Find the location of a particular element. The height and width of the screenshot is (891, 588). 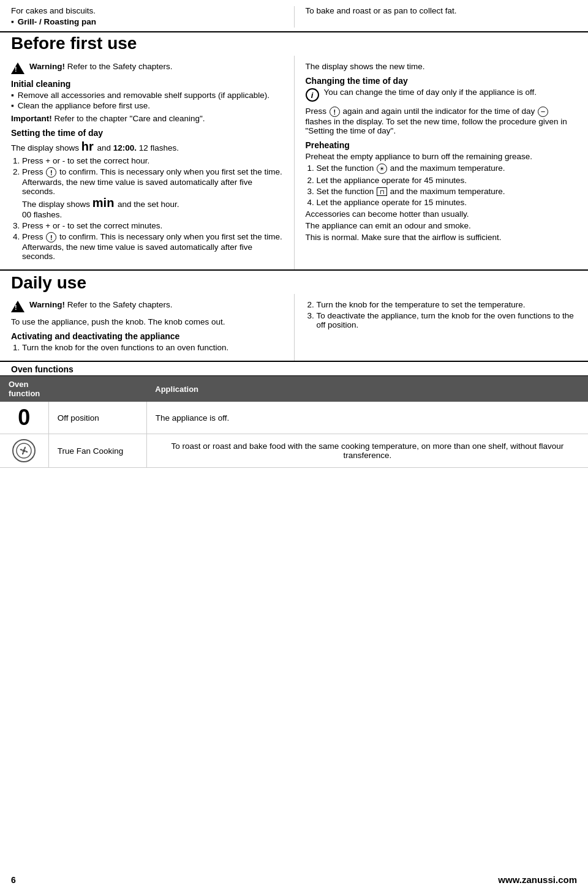

before-first-use-title: Before first use is located at coordinates (294, 43).